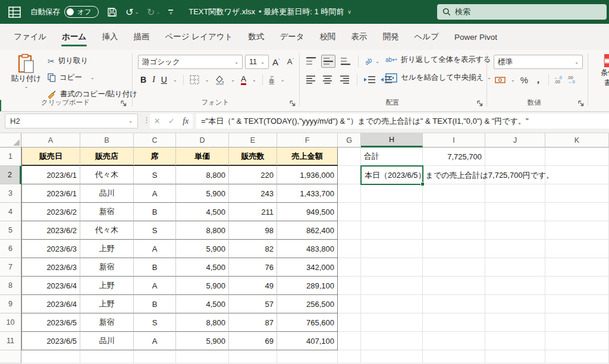 The image size is (609, 364). What do you see at coordinates (307, 285) in the screenshot?
I see `cell-F8: 289,100` at bounding box center [307, 285].